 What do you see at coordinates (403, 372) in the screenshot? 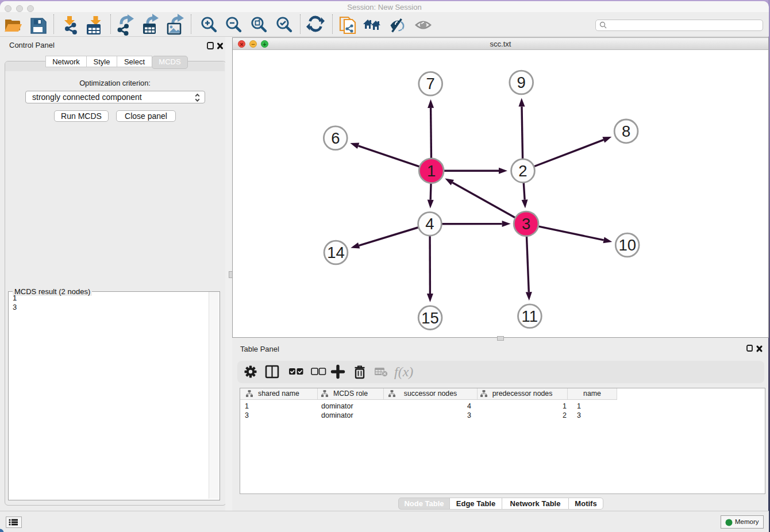
I see `svg-text: f(x)` at bounding box center [403, 372].